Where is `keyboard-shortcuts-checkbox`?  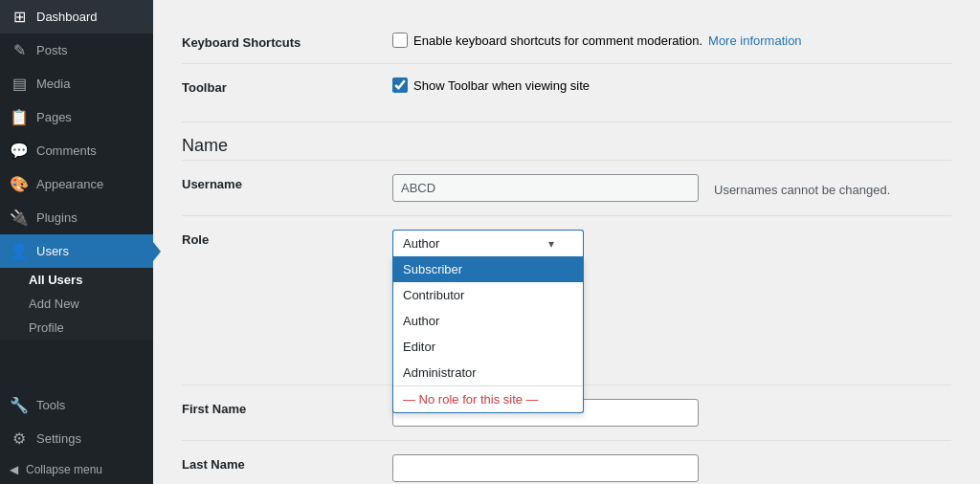 keyboard-shortcuts-checkbox is located at coordinates (400, 40).